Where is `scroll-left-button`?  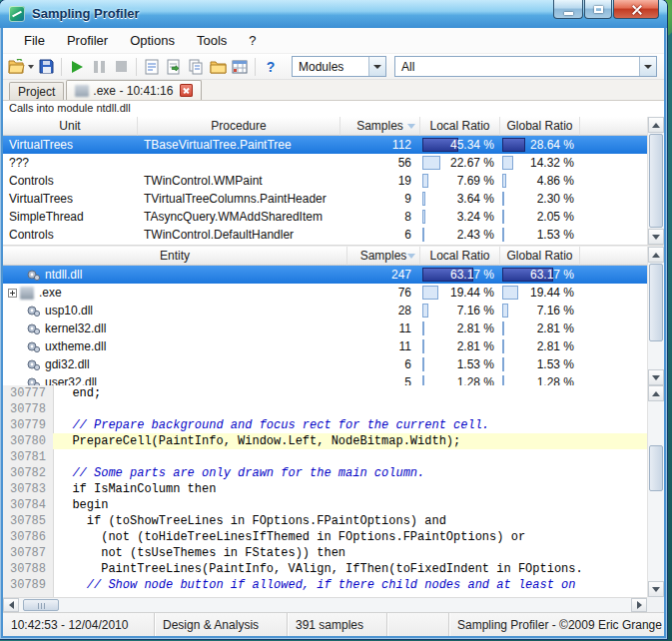 scroll-left-button is located at coordinates (11, 605).